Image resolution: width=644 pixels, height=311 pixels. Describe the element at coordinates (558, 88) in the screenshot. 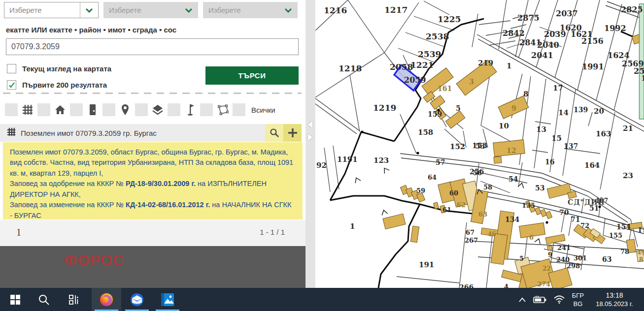

I see `svg-text: 17` at that location.